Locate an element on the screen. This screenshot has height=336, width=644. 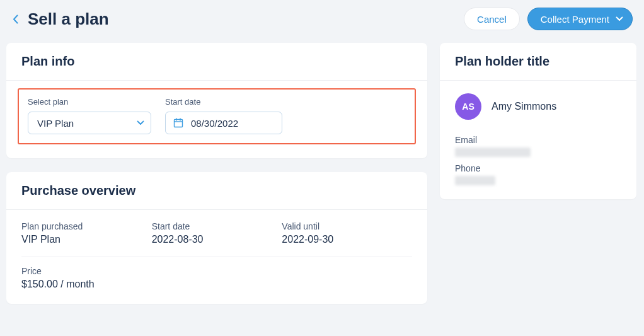
plan-holder-name: Amy Simmons is located at coordinates (524, 107).